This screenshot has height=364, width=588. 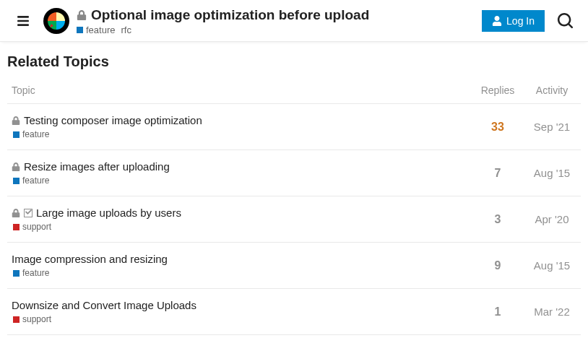 I want to click on topic-link: Large image uploads by users, so click(x=108, y=212).